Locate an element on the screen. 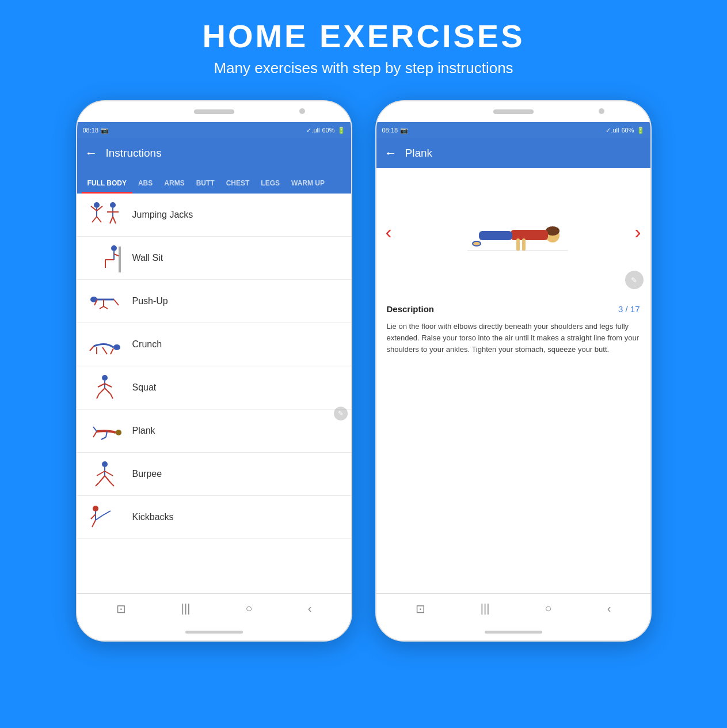  description-label: Description is located at coordinates (411, 309).